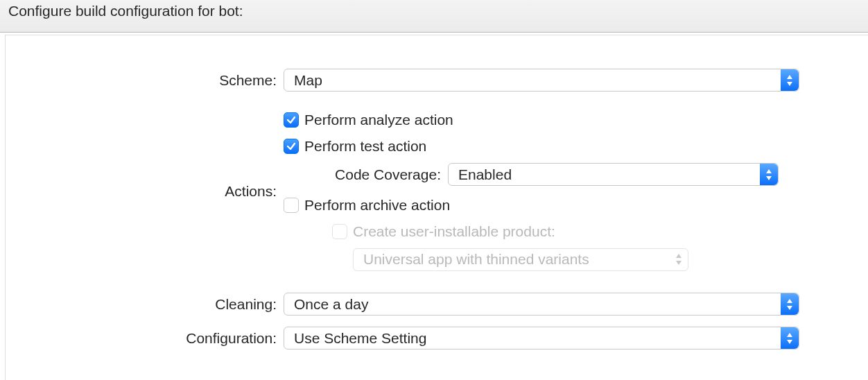 The height and width of the screenshot is (380, 868). What do you see at coordinates (144, 191) in the screenshot?
I see `actions-label: Actions:` at bounding box center [144, 191].